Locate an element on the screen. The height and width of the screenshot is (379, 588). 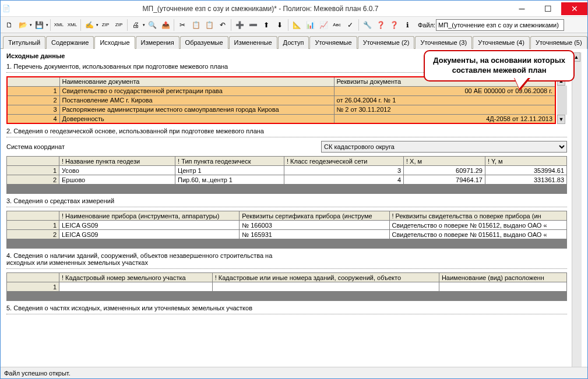
sec4-label: 4. Сведения о наличии зданий, сооружений… is located at coordinates (287, 259).